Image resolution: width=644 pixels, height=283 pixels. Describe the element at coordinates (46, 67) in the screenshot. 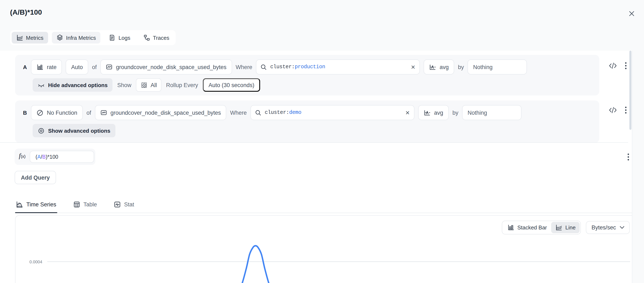

I see `function-select: rate` at that location.